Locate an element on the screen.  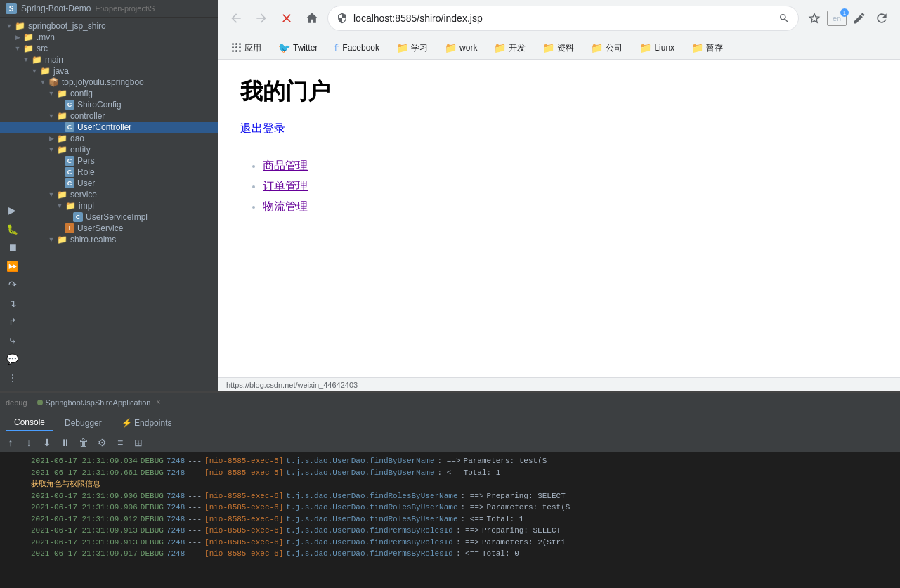
tree-item-controller: ▼ 📁 controller is located at coordinates (109, 116).